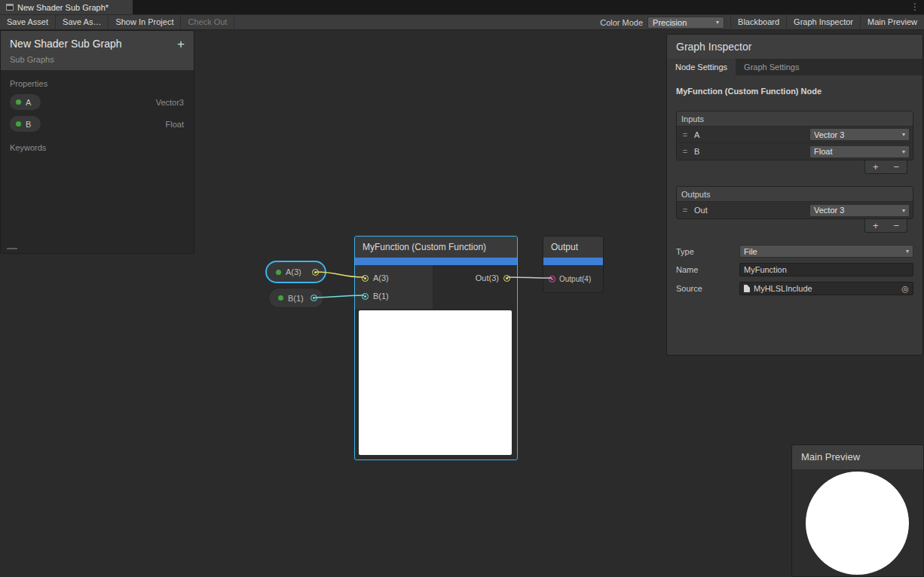 This screenshot has width=924, height=577. Describe the element at coordinates (381, 278) in the screenshot. I see `port-label: A(3)` at that location.